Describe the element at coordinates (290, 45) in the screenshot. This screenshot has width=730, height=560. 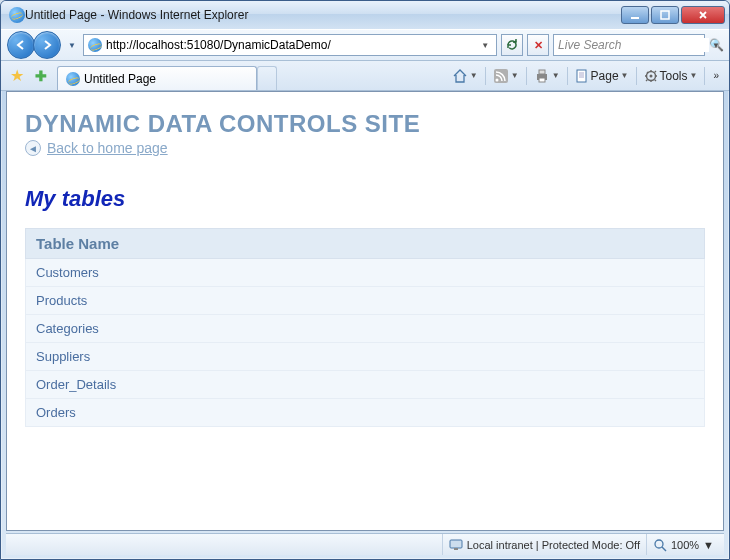
I see `address-input` at that location.